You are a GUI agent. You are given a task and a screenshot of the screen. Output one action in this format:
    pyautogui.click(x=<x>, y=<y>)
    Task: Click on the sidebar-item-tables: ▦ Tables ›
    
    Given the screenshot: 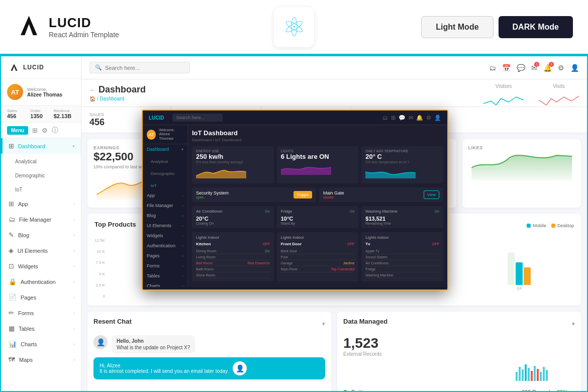 What is the action you would take?
    pyautogui.click(x=41, y=329)
    